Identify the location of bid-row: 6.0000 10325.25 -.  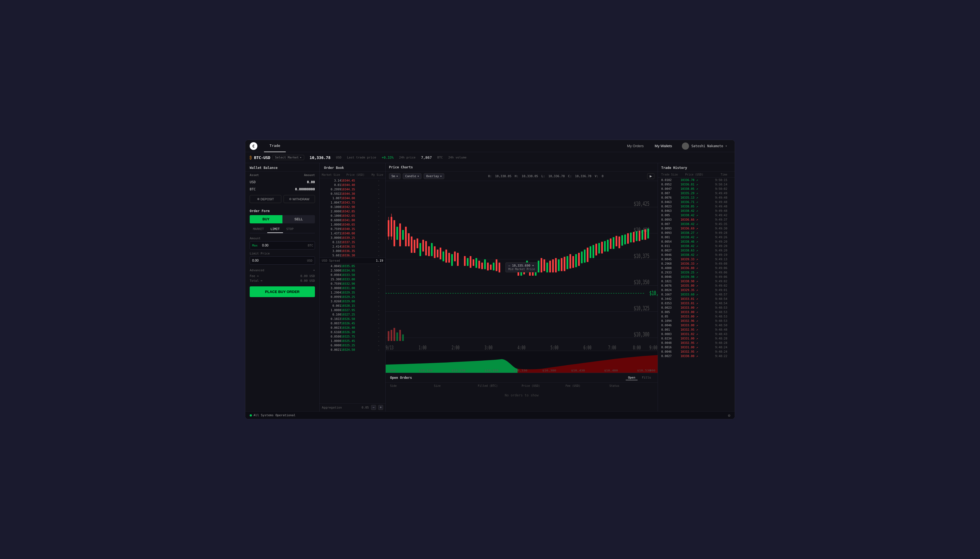
(353, 346).